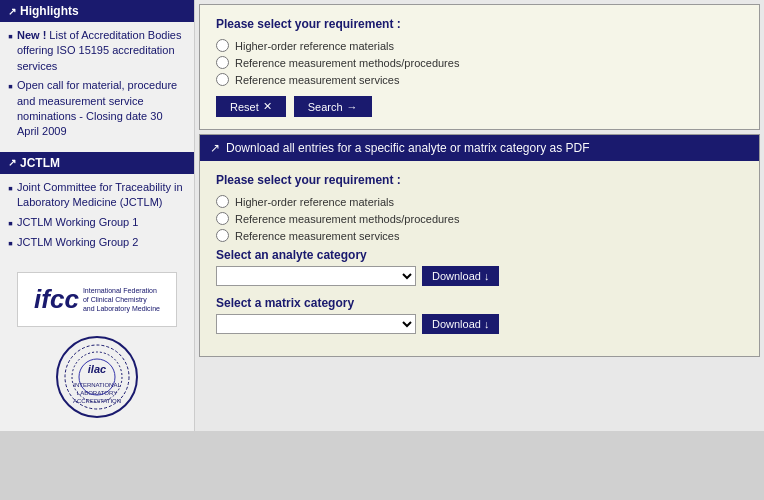  I want to click on reset-label: Reset, so click(244, 107).